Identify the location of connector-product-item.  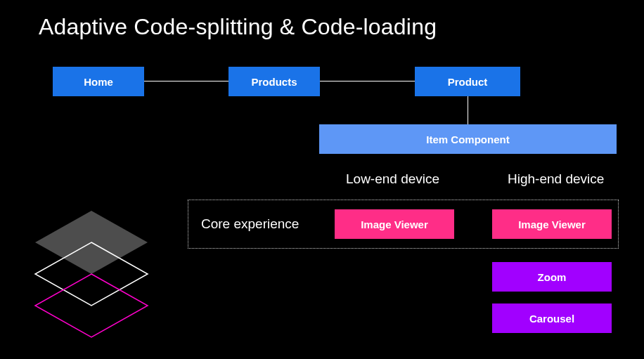
(468, 110).